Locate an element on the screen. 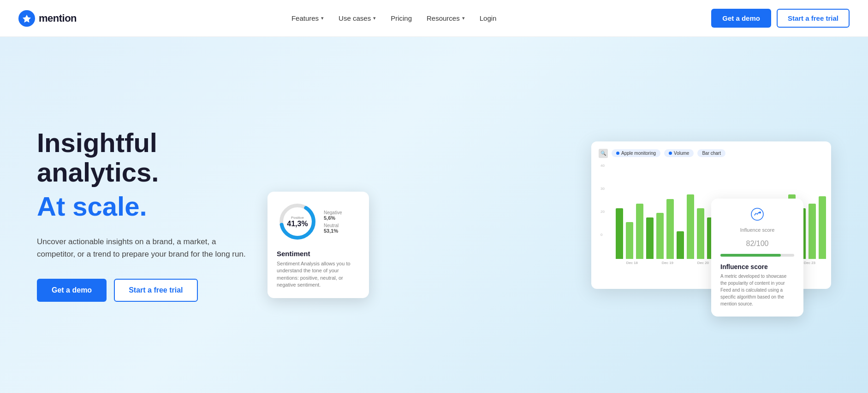 Image resolution: width=868 pixels, height=393 pixels. nav-buttons: Get a demo Start a free trial is located at coordinates (780, 18).